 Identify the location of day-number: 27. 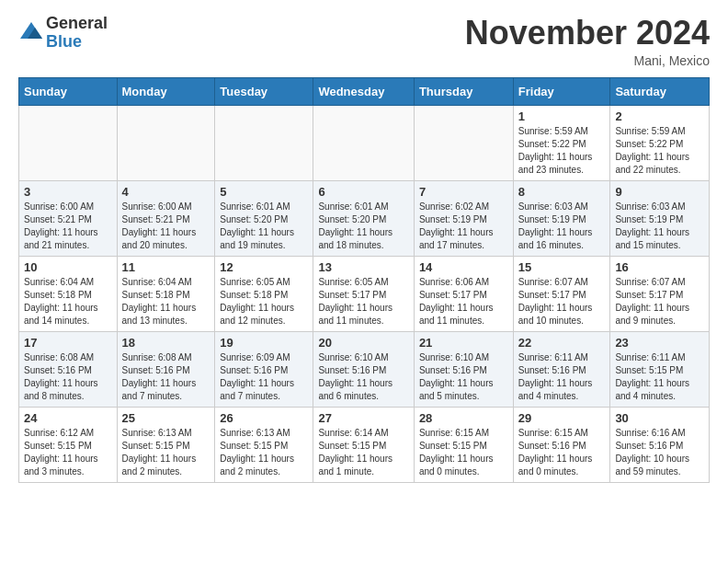
(363, 418).